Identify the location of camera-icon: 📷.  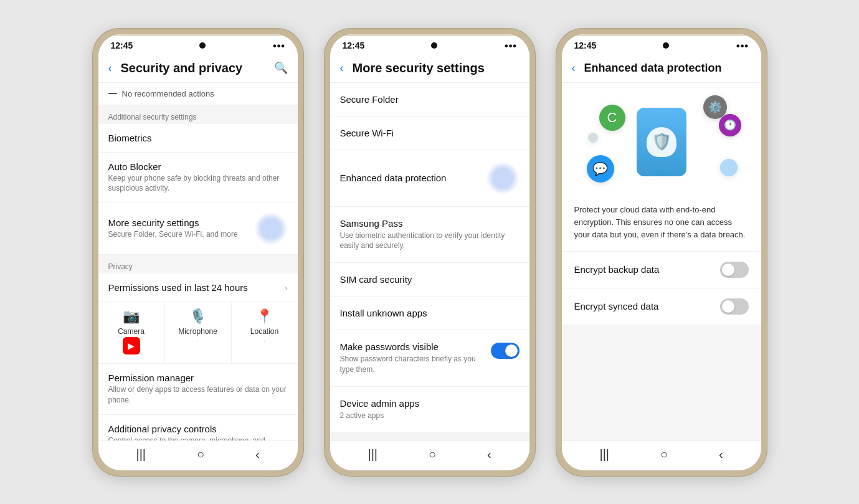
(131, 316).